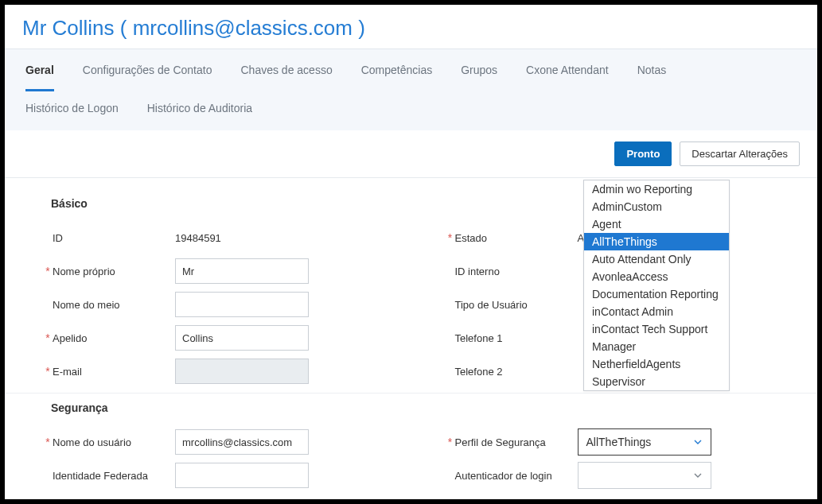  What do you see at coordinates (653, 70) in the screenshot?
I see `tab-notas: Notas` at bounding box center [653, 70].